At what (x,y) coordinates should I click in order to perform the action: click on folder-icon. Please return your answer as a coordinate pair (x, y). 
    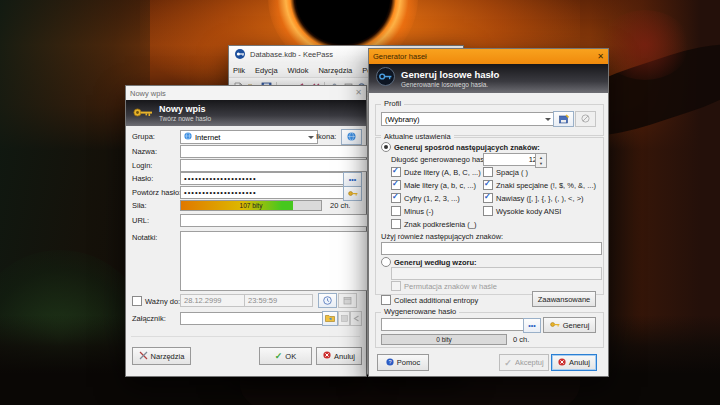
    Looking at the image, I should click on (330, 318).